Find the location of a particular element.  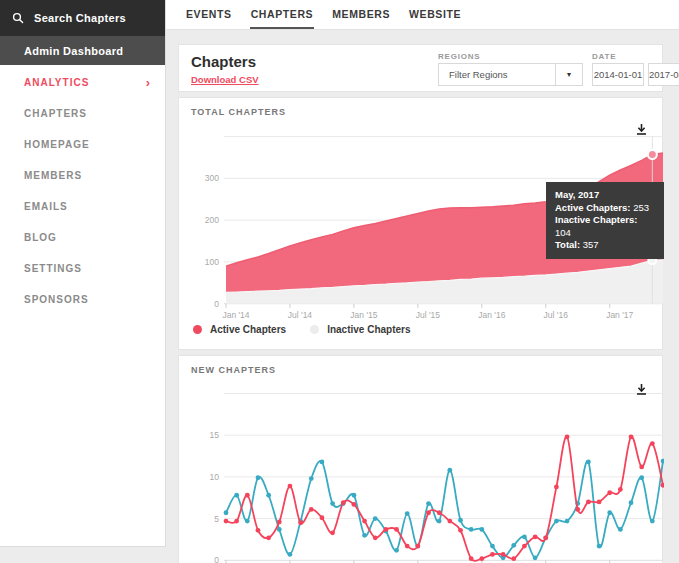

svg-text: 200 is located at coordinates (212, 220).